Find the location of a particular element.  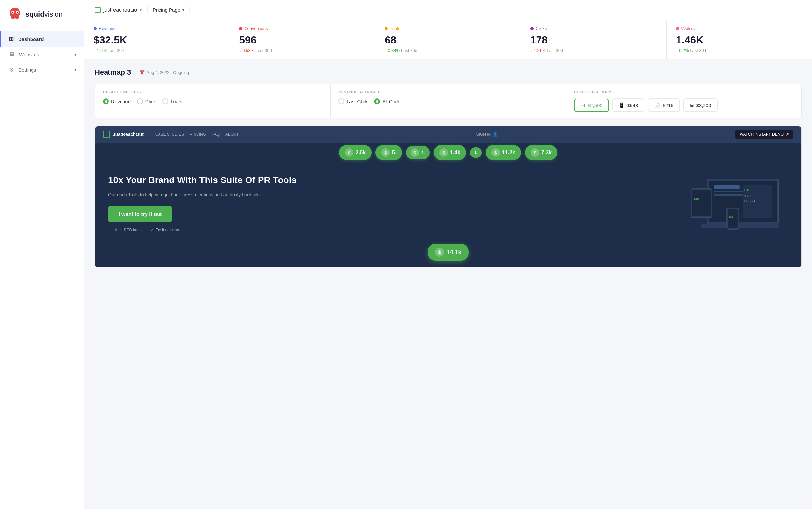

revenue-attrib-label: REVENUE ATTRIBU E is located at coordinates (448, 92).